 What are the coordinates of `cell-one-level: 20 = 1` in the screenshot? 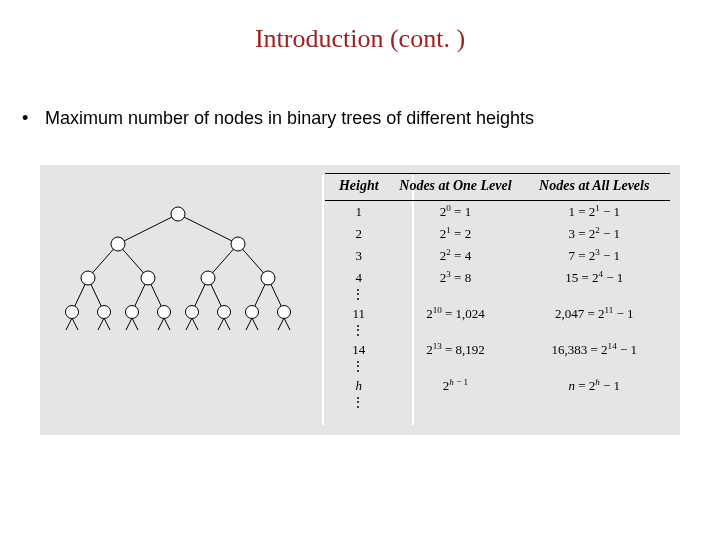 It's located at (455, 212).